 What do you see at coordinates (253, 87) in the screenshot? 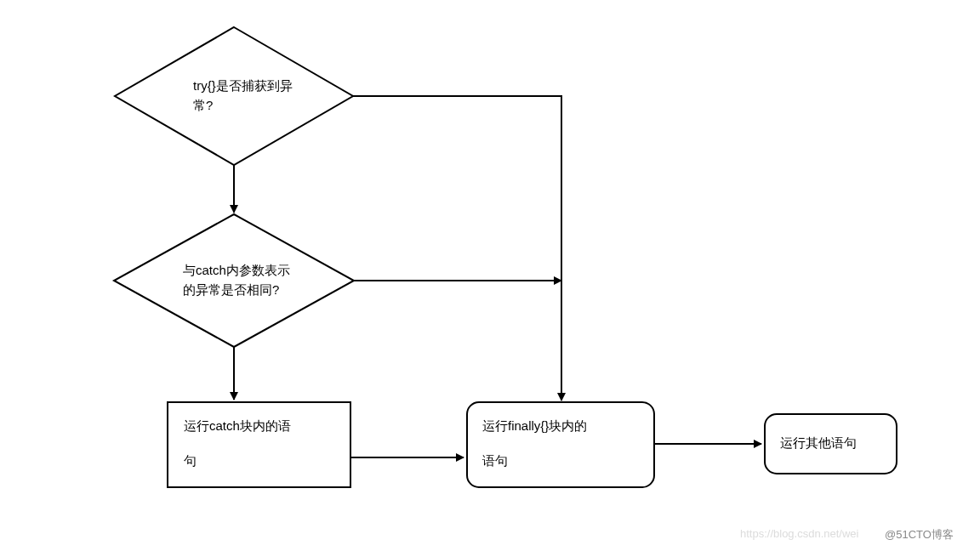
I see `decision-try-line1: try{}是否捕获到异` at bounding box center [253, 87].